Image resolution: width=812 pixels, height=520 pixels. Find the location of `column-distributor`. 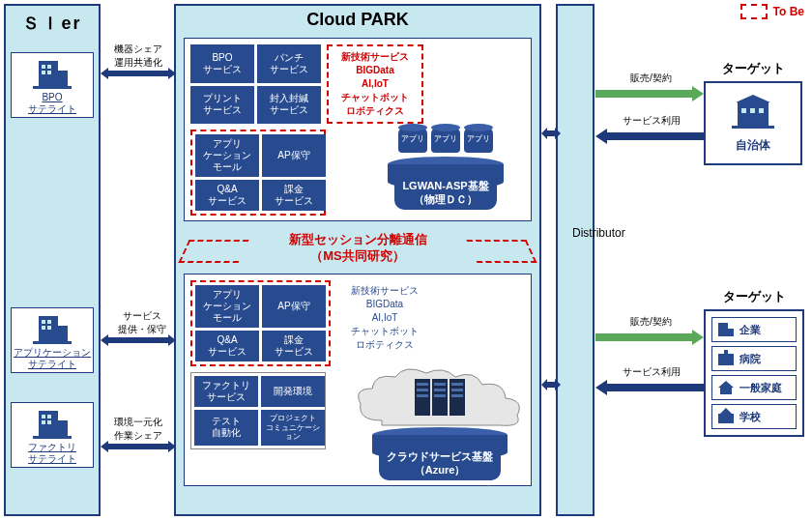

column-distributor is located at coordinates (575, 260).